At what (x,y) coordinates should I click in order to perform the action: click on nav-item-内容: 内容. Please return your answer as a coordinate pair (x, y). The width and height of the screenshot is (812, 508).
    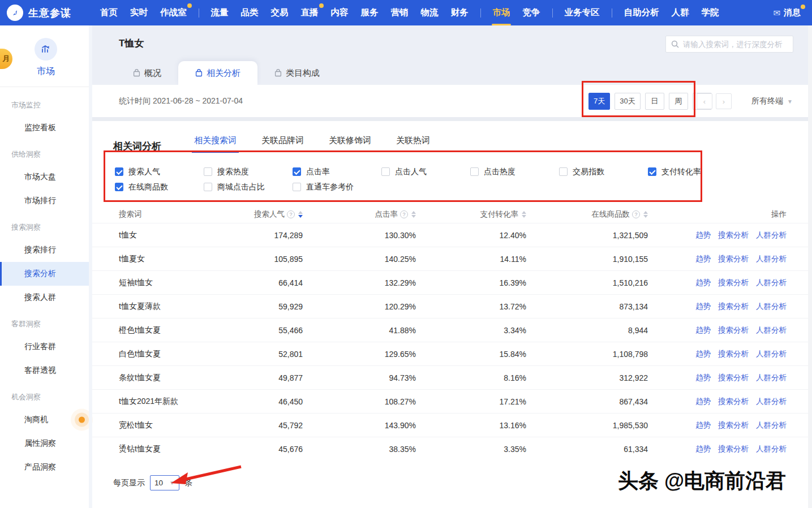
    Looking at the image, I should click on (340, 12).